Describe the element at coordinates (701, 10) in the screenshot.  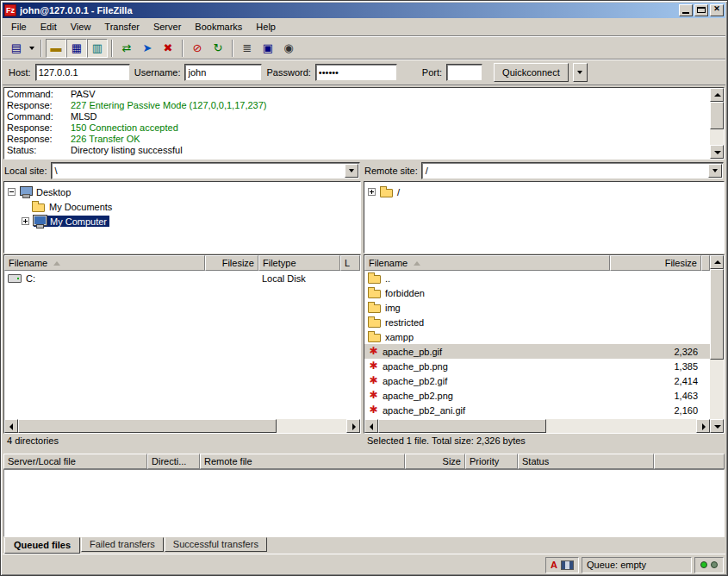
I see `maximize-button` at that location.